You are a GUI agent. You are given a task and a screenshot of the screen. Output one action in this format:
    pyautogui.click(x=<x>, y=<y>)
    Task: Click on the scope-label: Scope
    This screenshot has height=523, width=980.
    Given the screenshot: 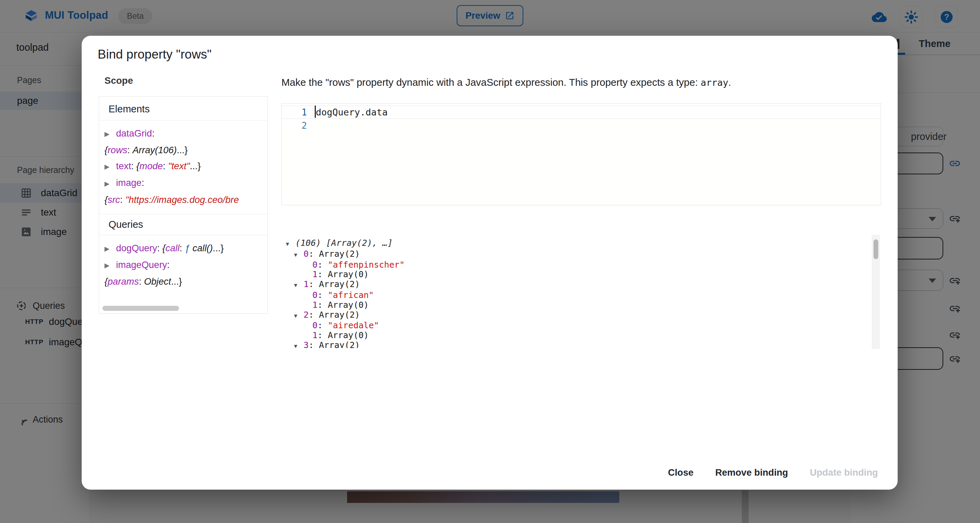 What is the action you would take?
    pyautogui.click(x=119, y=81)
    